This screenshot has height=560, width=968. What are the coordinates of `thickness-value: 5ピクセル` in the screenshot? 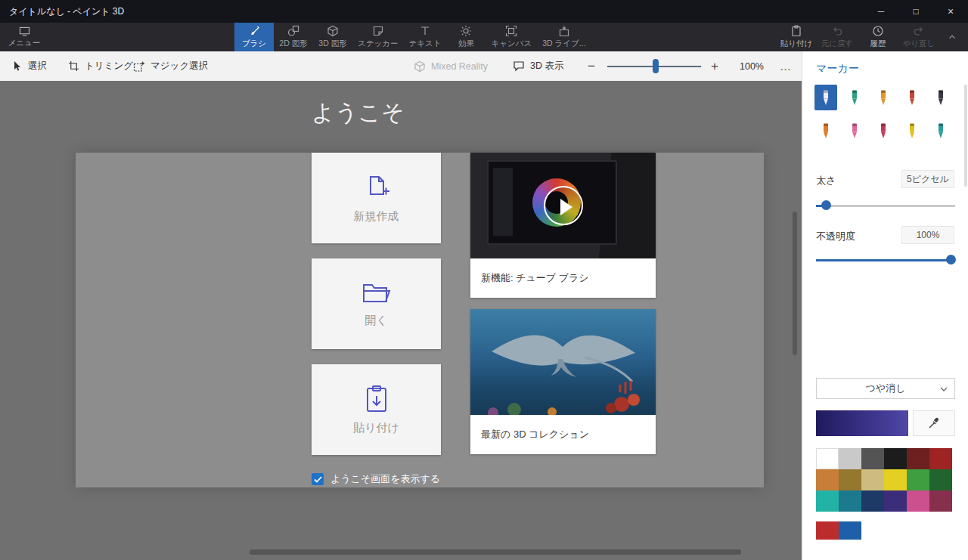 It's located at (928, 179).